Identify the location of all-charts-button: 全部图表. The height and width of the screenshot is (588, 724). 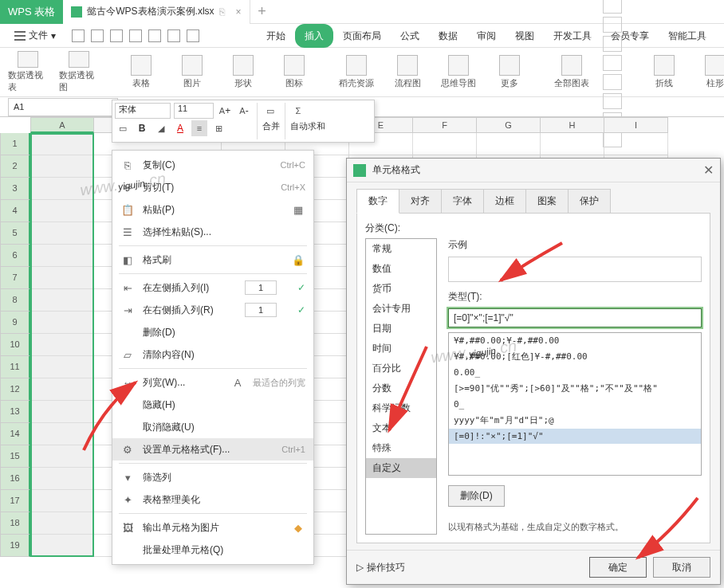
(572, 72).